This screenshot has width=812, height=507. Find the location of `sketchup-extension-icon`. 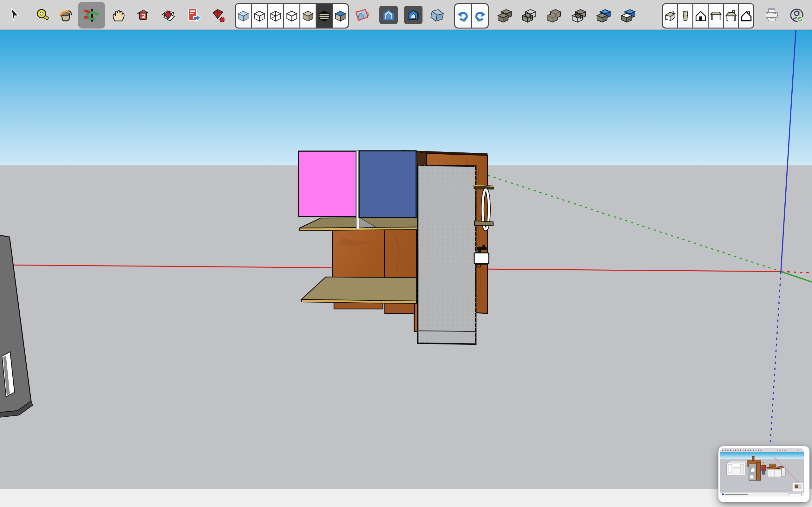

sketchup-extension-icon is located at coordinates (143, 15).